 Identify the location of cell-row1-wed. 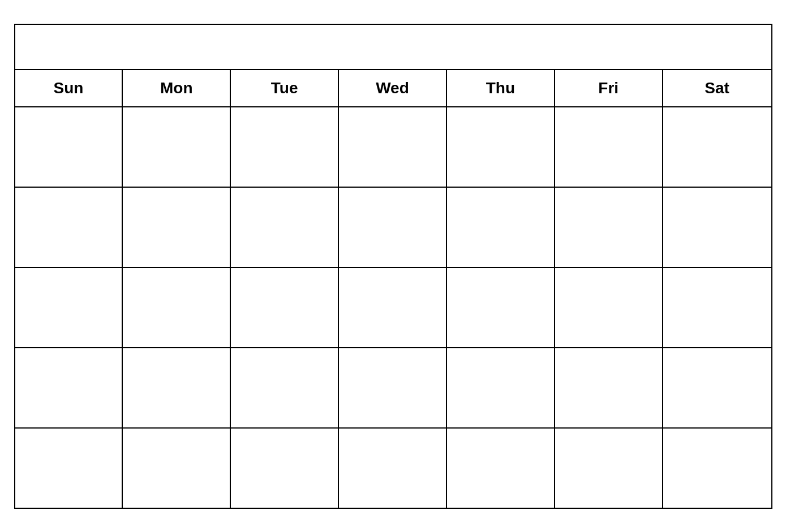
(393, 147).